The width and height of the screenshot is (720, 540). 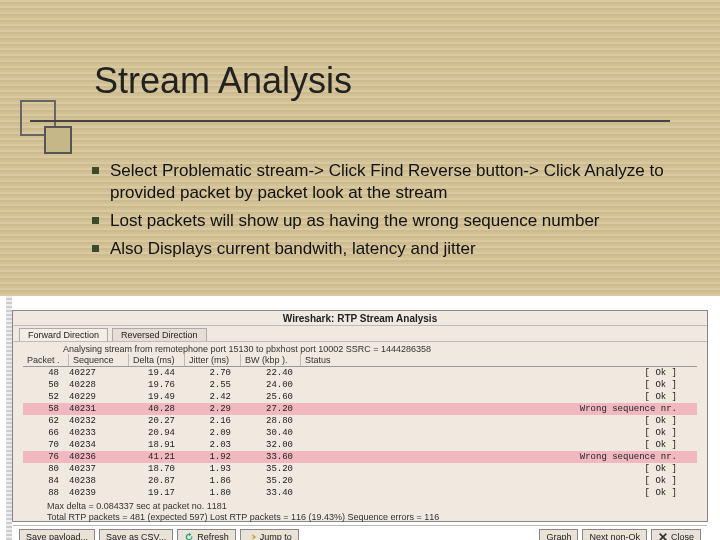 What do you see at coordinates (499, 360) in the screenshot?
I see `col-status: Status` at bounding box center [499, 360].